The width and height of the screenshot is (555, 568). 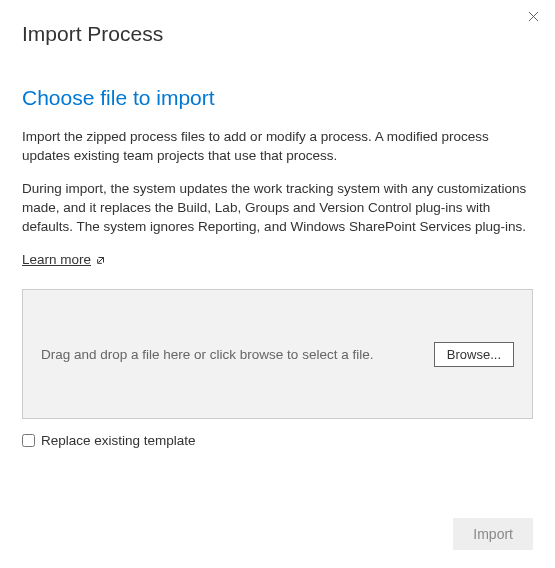 What do you see at coordinates (207, 354) in the screenshot?
I see `dropzone-hint: Drag and drop a file here or click brows…` at bounding box center [207, 354].